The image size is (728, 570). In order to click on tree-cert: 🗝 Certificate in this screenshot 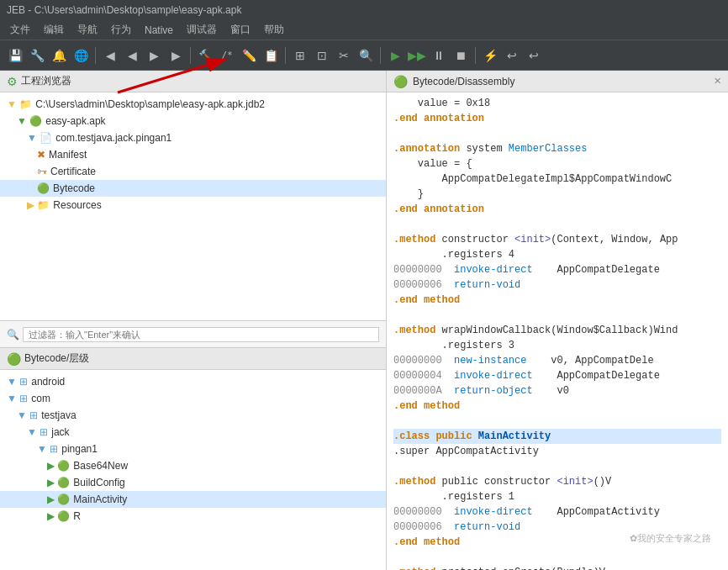, I will do `click(193, 172)`.